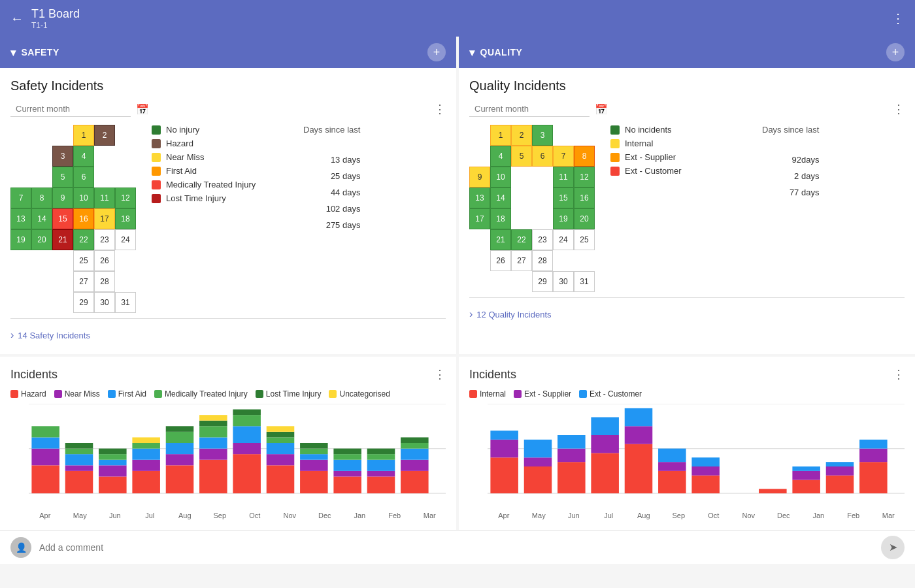  I want to click on back-button: ←, so click(17, 18).